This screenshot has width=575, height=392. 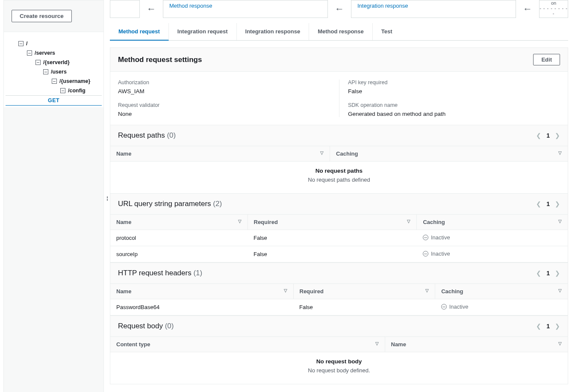 I want to click on api-key-required-label: API key required, so click(x=450, y=83).